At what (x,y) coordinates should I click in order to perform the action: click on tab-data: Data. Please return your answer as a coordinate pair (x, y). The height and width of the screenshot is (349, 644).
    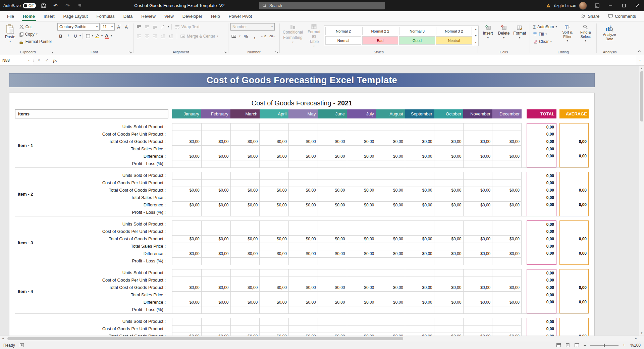
    Looking at the image, I should click on (128, 16).